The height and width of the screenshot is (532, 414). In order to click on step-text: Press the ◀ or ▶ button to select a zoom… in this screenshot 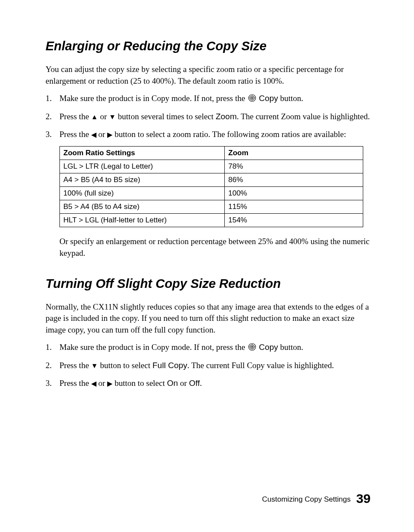, I will do `click(215, 134)`.